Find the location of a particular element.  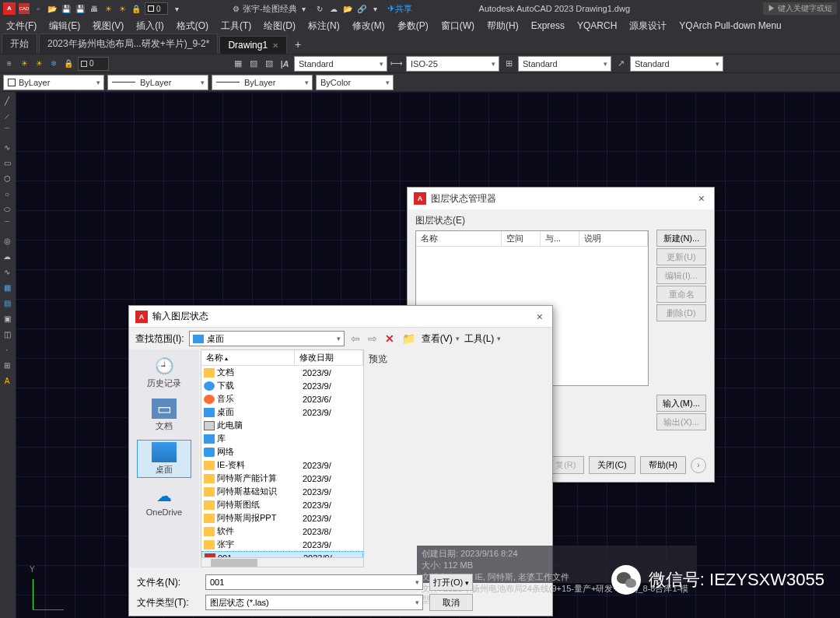

qat-gear-icon: ⚙ is located at coordinates (236, 9).